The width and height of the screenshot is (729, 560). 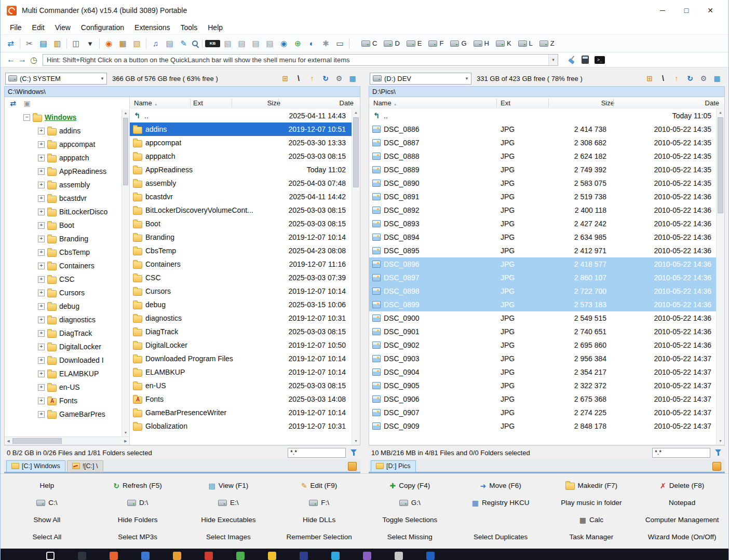 I want to click on panel-list3-icon: ▤, so click(x=255, y=44).